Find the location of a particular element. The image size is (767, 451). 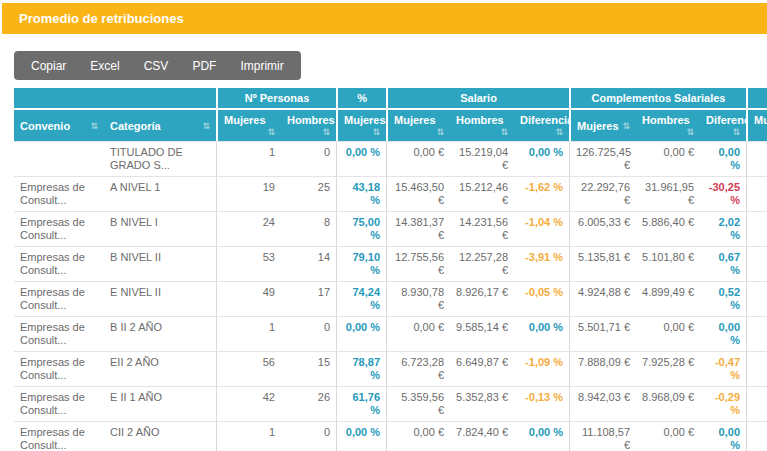

cell-pct-mujeres: 75,00 % is located at coordinates (361, 228).